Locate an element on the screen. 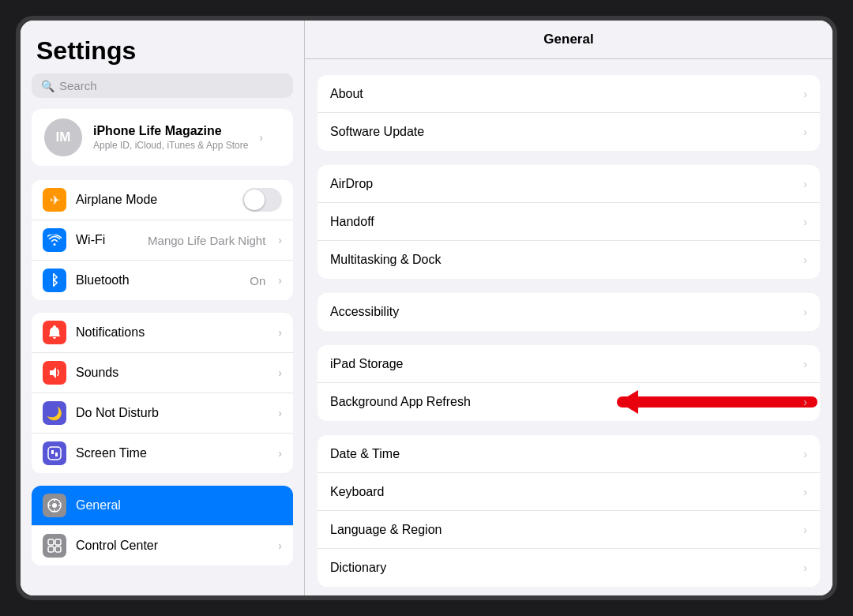  connectivity-group: ✈ Airplane Mode is located at coordinates (163, 240).